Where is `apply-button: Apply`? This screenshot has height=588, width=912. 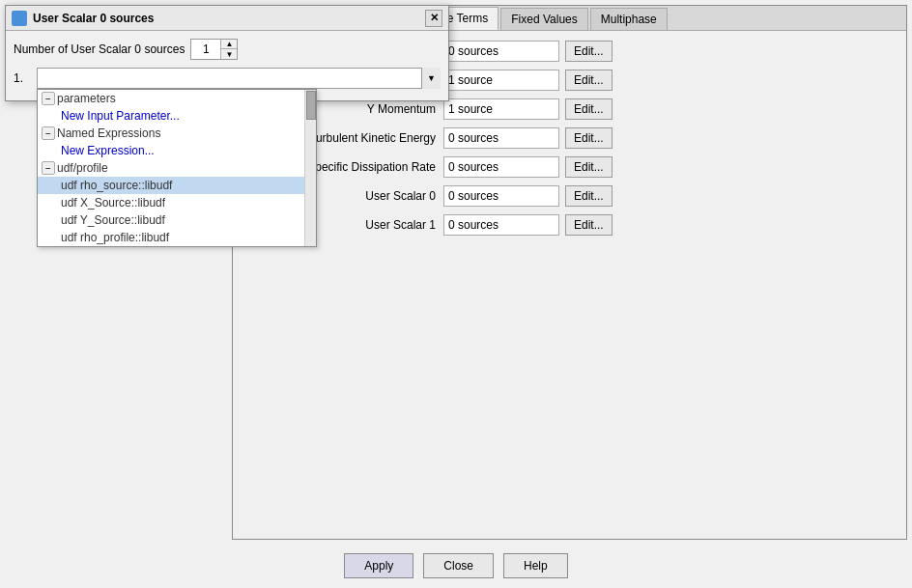 apply-button: Apply is located at coordinates (379, 566).